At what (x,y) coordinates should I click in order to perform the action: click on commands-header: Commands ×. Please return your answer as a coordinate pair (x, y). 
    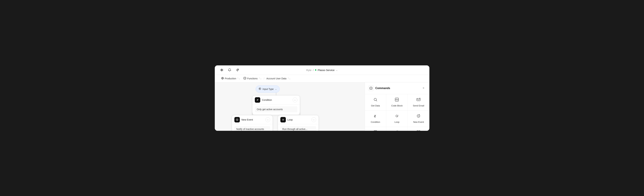
    Looking at the image, I should click on (397, 88).